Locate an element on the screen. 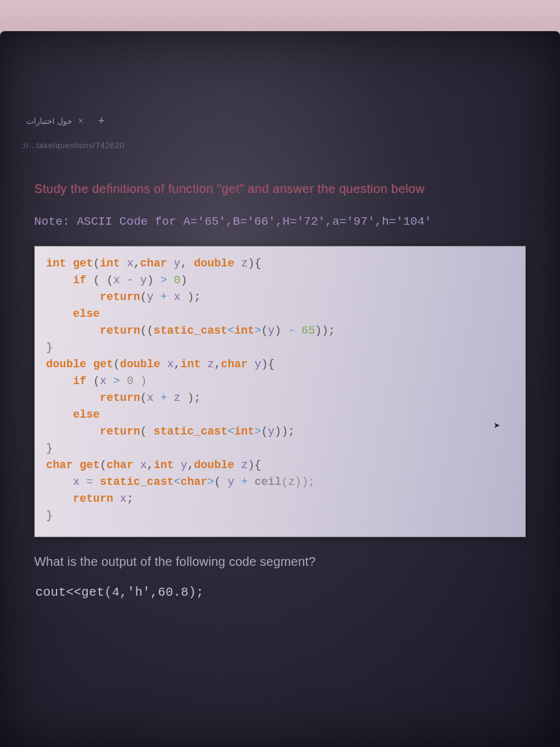 The image size is (560, 747). close-icon: × is located at coordinates (81, 121).